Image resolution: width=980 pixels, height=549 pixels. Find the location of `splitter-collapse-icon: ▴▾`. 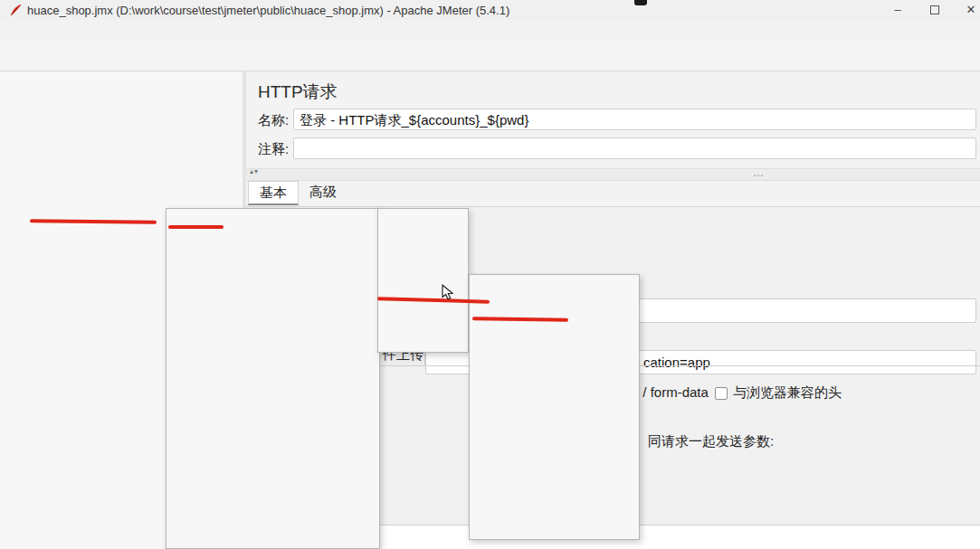

splitter-collapse-icon: ▴▾ is located at coordinates (254, 172).